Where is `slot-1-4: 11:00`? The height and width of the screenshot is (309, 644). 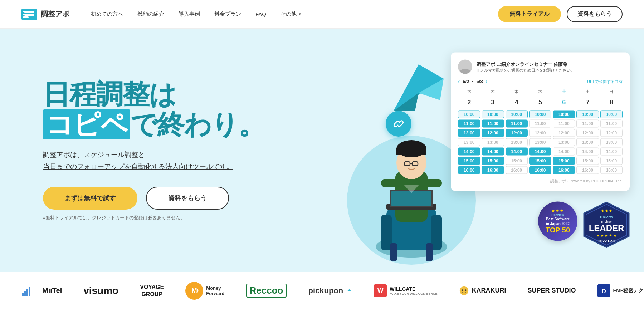 slot-1-4: 11:00 is located at coordinates (564, 124).